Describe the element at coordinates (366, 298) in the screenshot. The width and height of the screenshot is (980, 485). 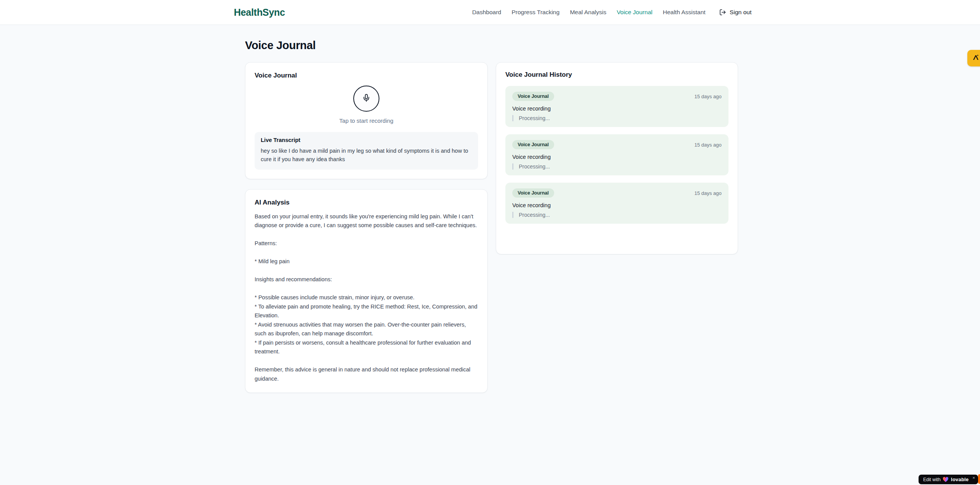
I see `ai-analysis-body: Based on your journal entry, it sounds l…` at that location.